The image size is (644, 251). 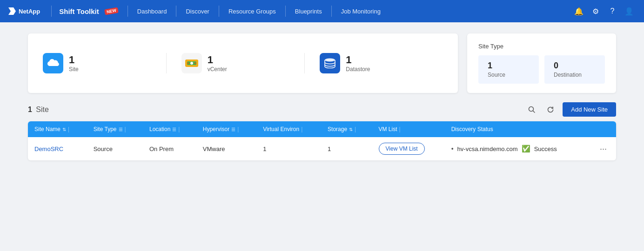 I want to click on section-title: 1 Site, so click(x=38, y=110).